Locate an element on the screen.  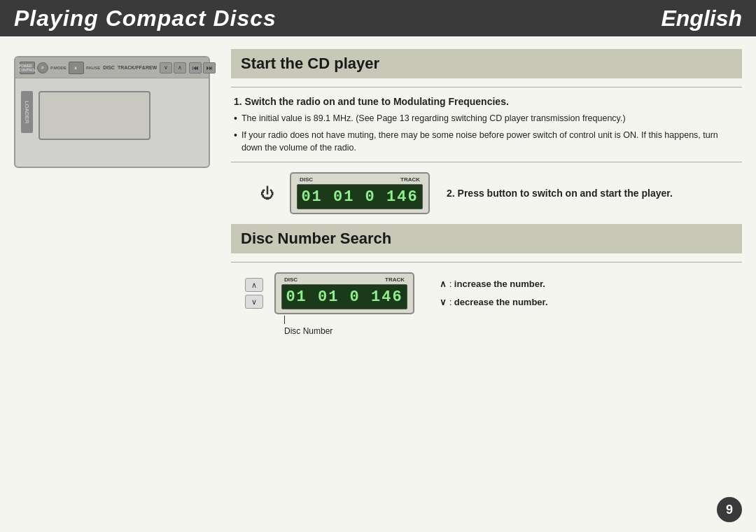
display-track-label: TRACK is located at coordinates (410, 179).